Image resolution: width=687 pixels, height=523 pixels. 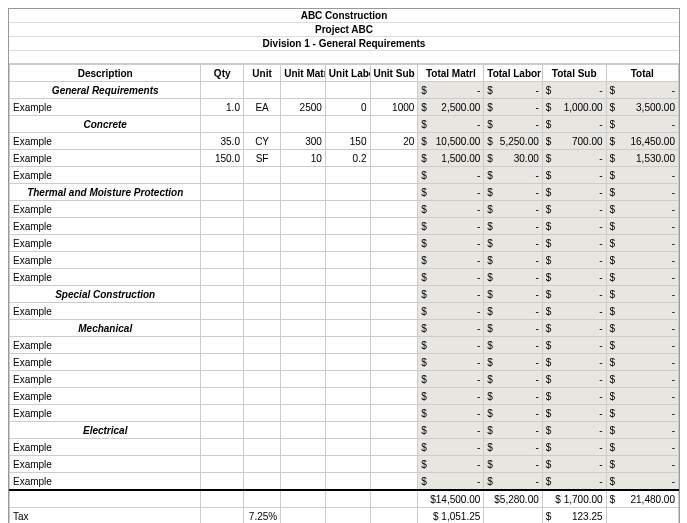 I want to click on cell: 20, so click(x=394, y=142).